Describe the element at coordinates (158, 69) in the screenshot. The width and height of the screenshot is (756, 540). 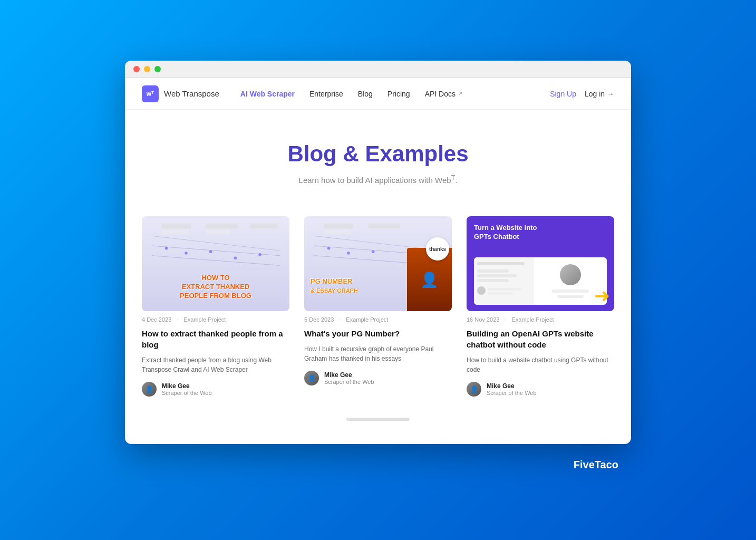
I see `maximize-dot` at that location.